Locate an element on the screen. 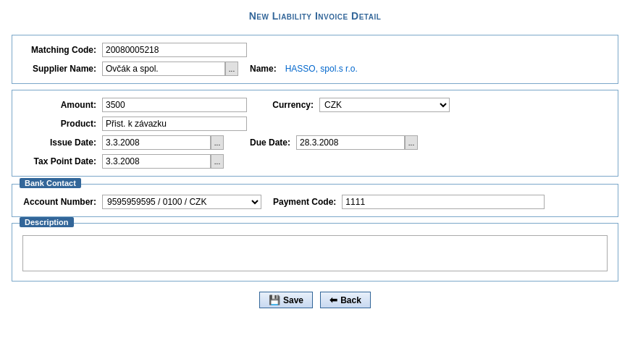  issue-date-label: Issue Date: is located at coordinates (62, 143).